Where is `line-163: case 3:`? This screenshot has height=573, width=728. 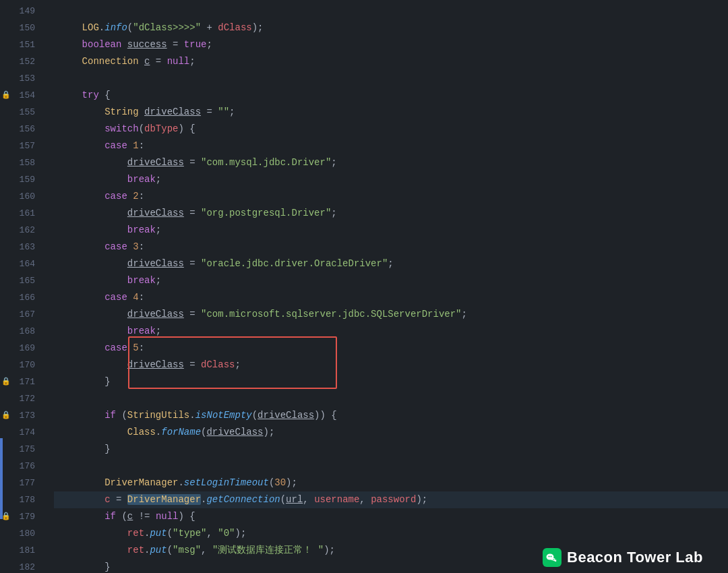 line-163: case 3: is located at coordinates (391, 247).